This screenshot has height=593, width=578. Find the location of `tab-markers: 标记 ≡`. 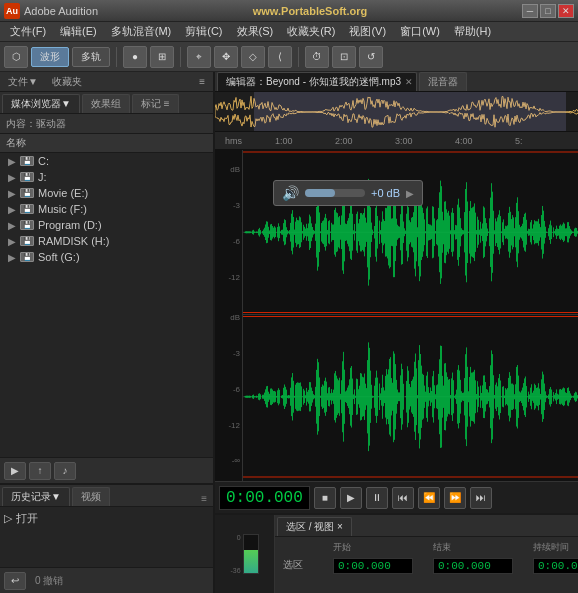

tab-markers: 标记 ≡ is located at coordinates (156, 104).